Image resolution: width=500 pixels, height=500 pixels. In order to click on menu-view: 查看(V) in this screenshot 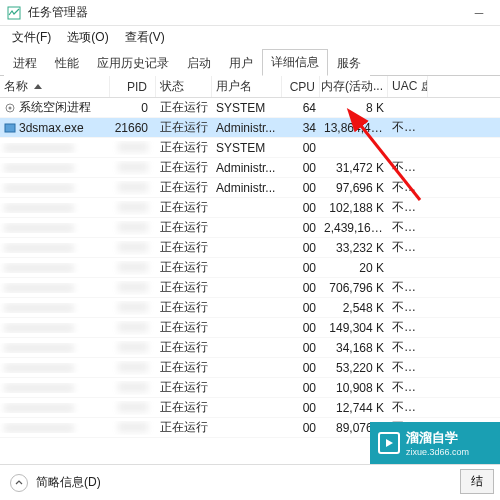, I will do `click(145, 38)`.